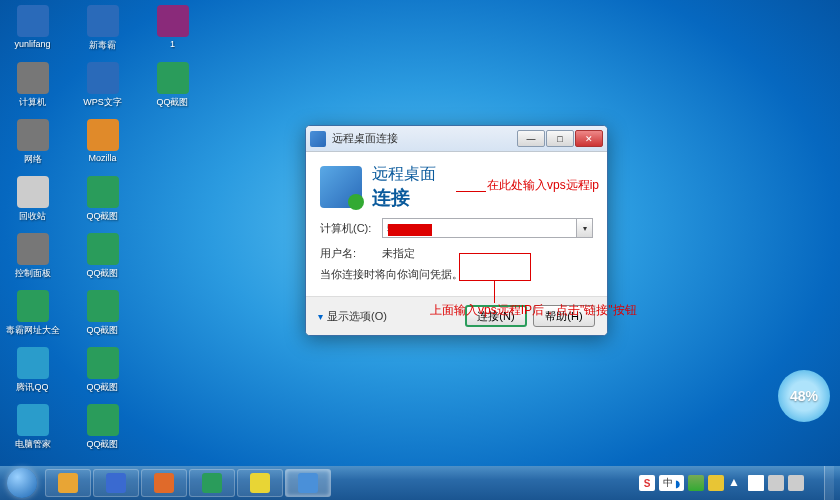  I want to click on window-title: 远程桌面连接, so click(424, 138).